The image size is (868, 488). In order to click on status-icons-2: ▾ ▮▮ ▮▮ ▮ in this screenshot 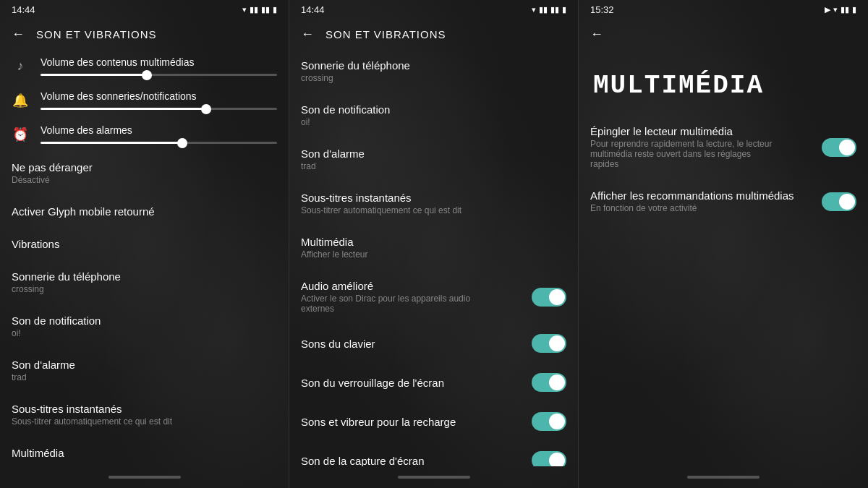, I will do `click(549, 10)`.